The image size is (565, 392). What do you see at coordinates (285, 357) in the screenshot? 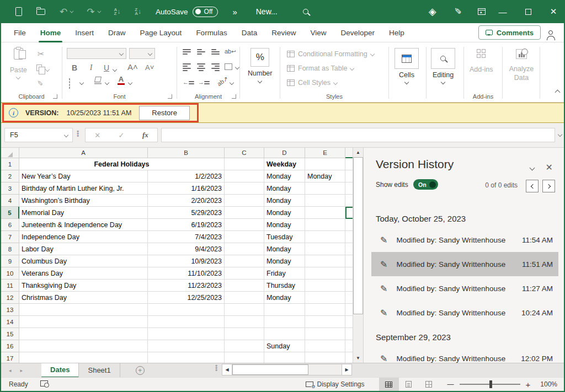
I see `cell-d17` at bounding box center [285, 357].